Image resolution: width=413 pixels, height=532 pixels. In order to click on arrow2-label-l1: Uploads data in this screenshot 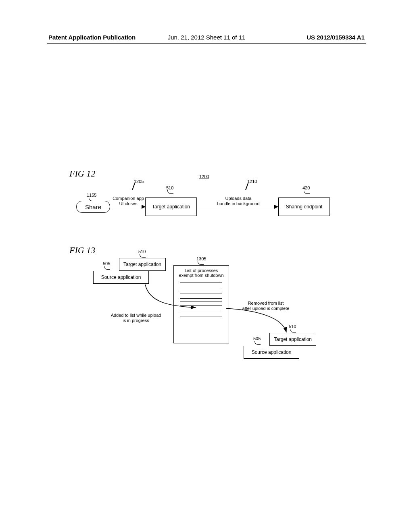, I will do `click(239, 198)`.